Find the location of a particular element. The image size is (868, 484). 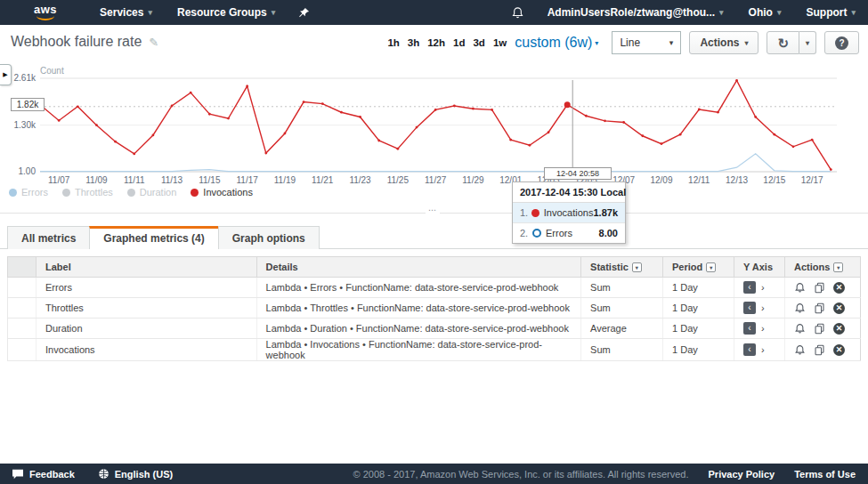

aws-smile-icon is located at coordinates (45, 18).